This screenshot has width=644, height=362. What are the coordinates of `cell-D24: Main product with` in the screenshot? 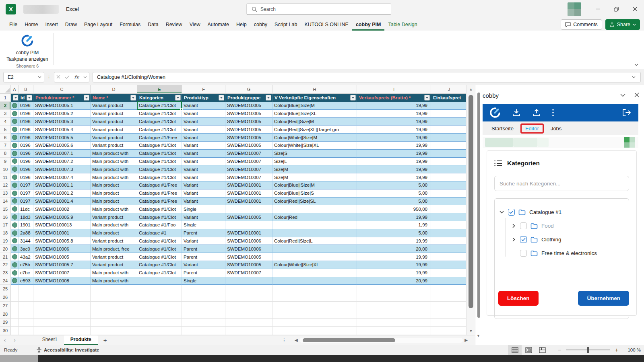 It's located at (114, 281).